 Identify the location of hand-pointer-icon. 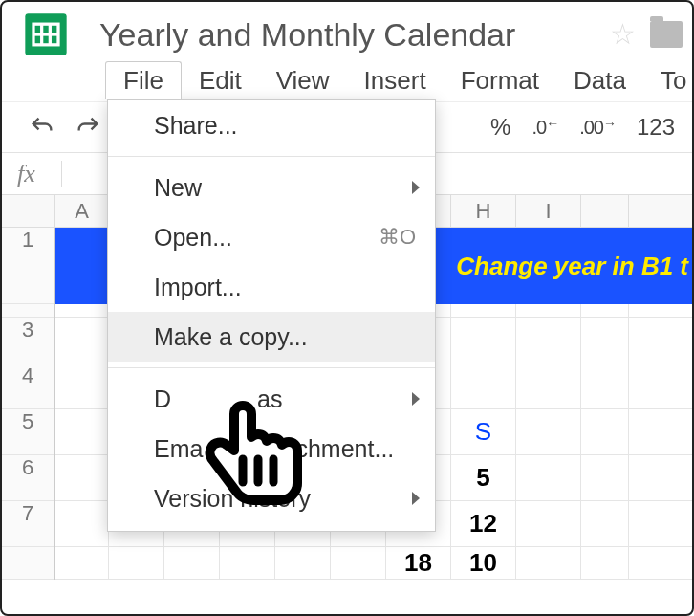
(254, 458).